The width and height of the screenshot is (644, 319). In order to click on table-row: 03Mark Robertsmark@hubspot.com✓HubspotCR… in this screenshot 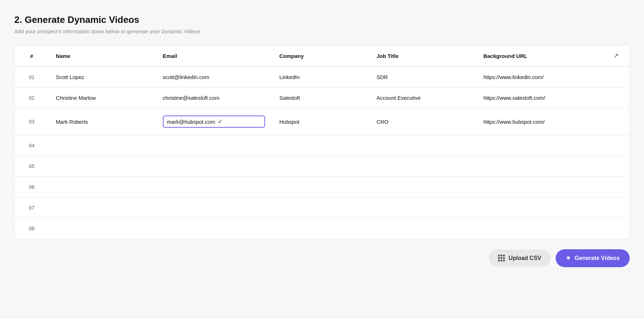, I will do `click(322, 122)`.